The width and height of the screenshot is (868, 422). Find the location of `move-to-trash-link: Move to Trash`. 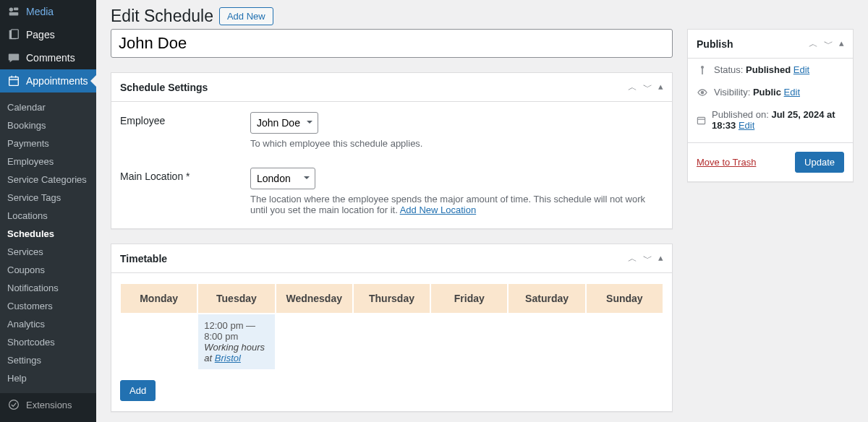

move-to-trash-link: Move to Trash is located at coordinates (726, 162).